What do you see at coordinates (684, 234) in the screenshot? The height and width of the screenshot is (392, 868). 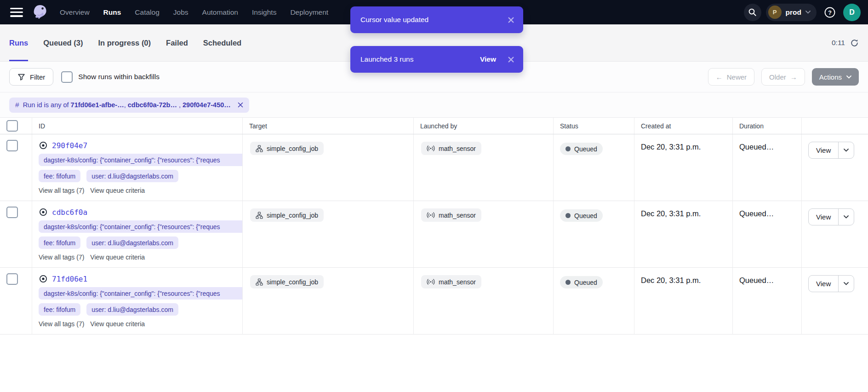 I see `created-at: Dec 20, 3:31 p.m.` at bounding box center [684, 234].